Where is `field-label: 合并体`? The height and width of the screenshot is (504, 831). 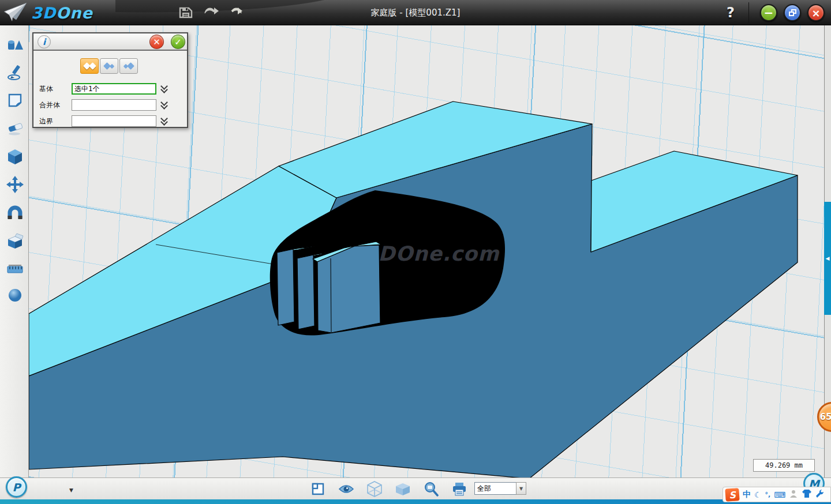
field-label: 合并体 is located at coordinates (55, 105).